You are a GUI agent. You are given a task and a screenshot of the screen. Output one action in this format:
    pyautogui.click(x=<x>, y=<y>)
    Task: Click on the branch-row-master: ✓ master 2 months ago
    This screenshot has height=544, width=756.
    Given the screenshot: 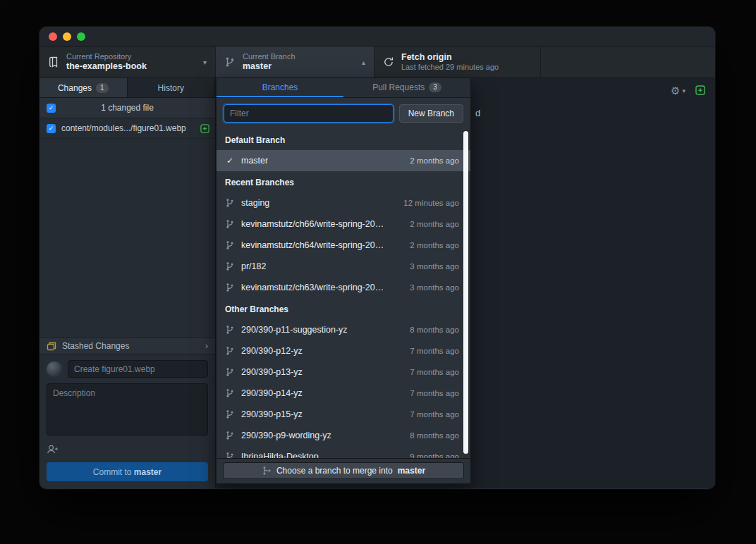 What is the action you would take?
    pyautogui.click(x=343, y=161)
    